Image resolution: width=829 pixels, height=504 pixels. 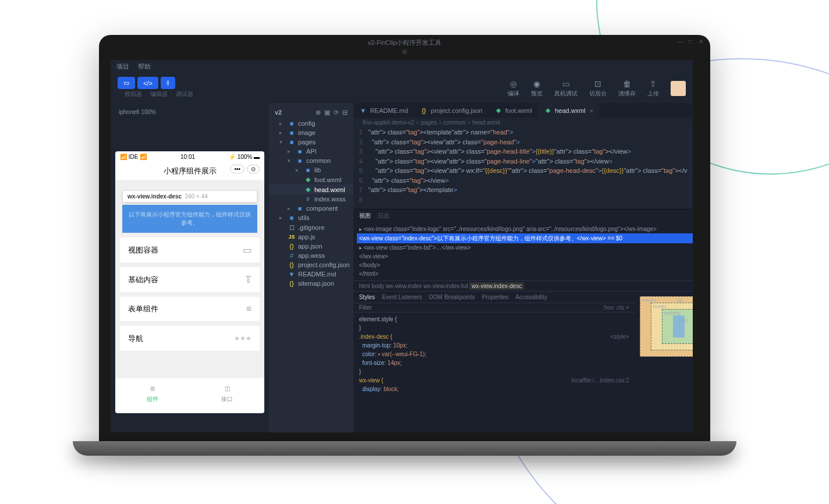 I want to click on action-compile: ◎编译, so click(x=513, y=88).